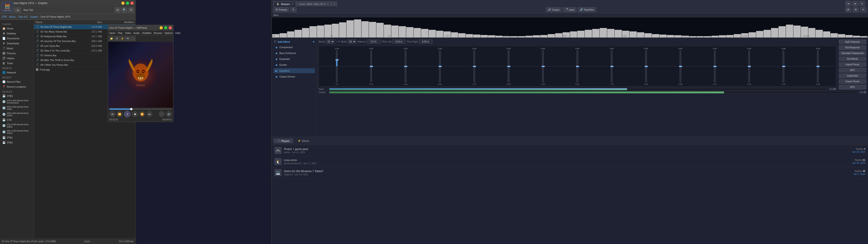 This screenshot has height=244, width=868. What do you see at coordinates (17, 63) in the screenshot?
I see `sidebar-item-trash: 🗑 Trash` at bounding box center [17, 63].